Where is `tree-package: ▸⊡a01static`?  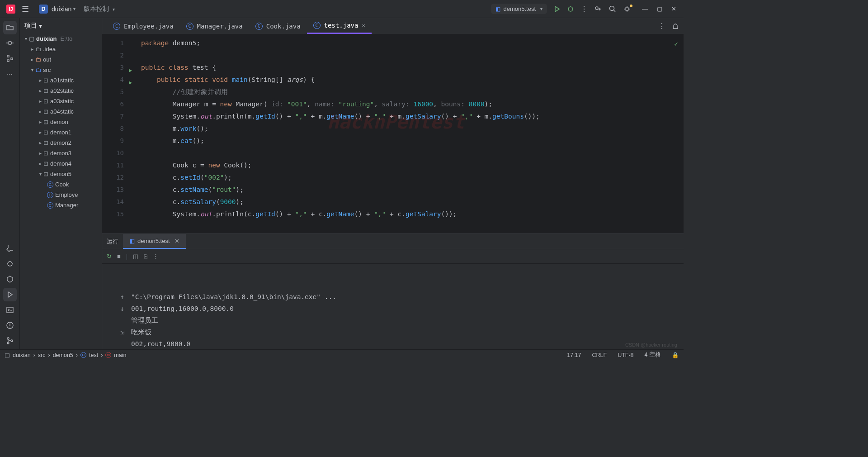 tree-package: ▸⊡a01static is located at coordinates (61, 81).